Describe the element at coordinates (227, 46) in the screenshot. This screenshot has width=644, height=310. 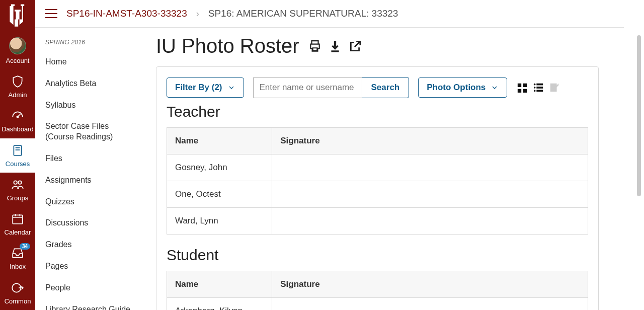
I see `page-title: IU Photo Roster` at that location.